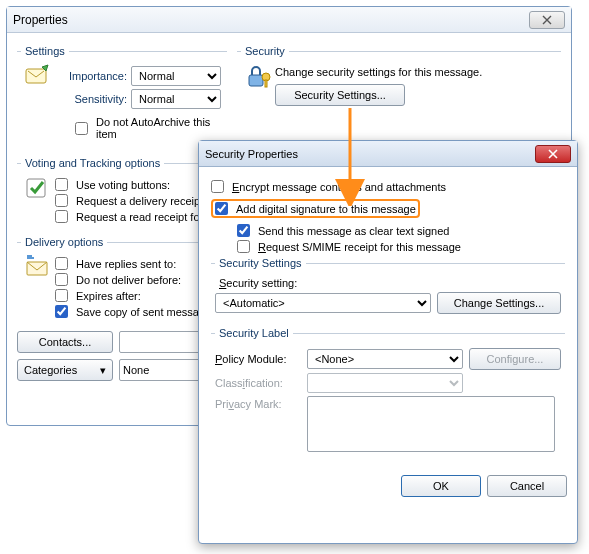 The width and height of the screenshot is (589, 554). What do you see at coordinates (38, 192) in the screenshot?
I see `voting-icon` at bounding box center [38, 192].